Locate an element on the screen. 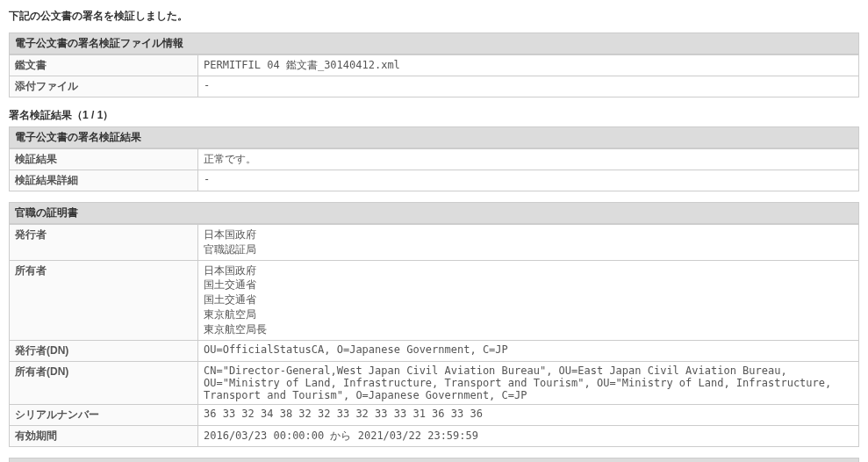 This screenshot has height=462, width=868. table-row: 鑑文書 PERMITFIL 04 鑑文書_30140412.xml is located at coordinates (434, 66).